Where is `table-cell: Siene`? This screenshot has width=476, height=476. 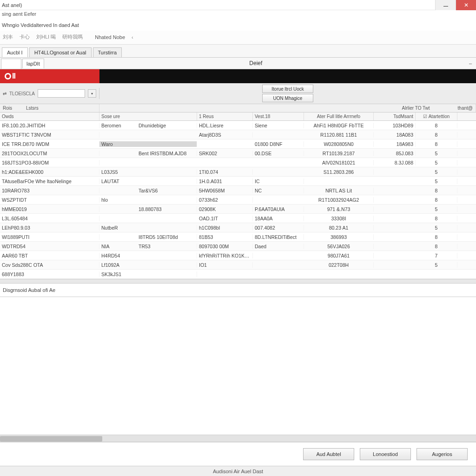 table-cell: Siene is located at coordinates (278, 126).